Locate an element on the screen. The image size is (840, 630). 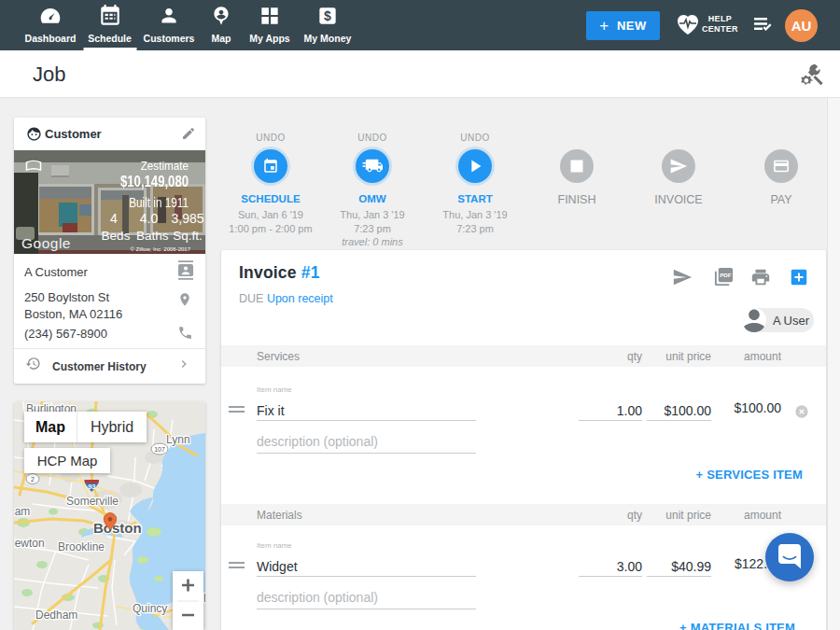
svg-text: Hi is located at coordinates (204, 598).